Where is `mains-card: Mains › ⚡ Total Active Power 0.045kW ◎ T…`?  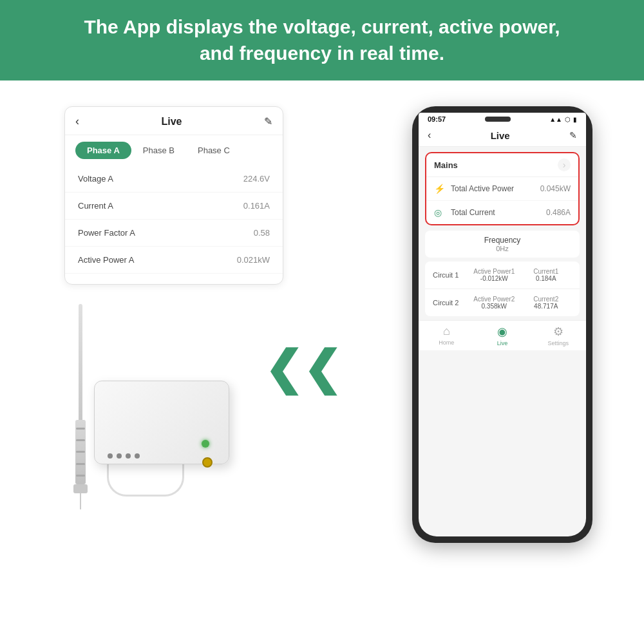
mains-card: Mains › ⚡ Total Active Power 0.045kW ◎ T… is located at coordinates (502, 189).